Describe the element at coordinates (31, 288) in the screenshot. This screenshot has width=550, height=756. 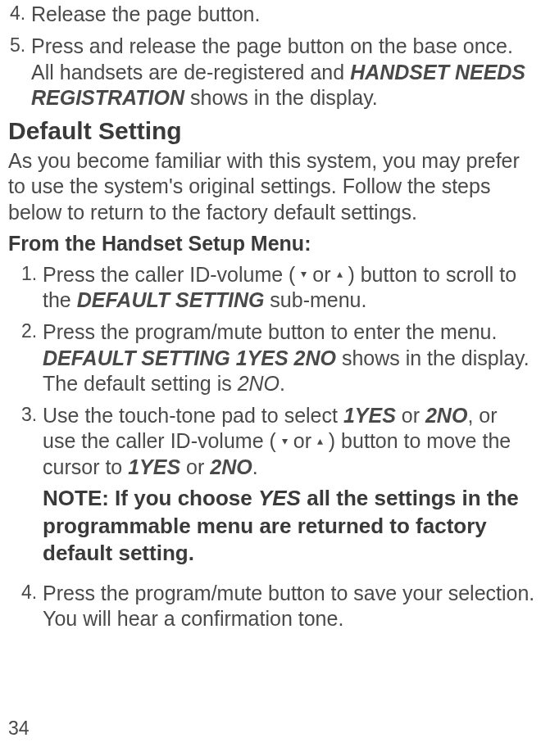
I see `list-number: 1.` at that location.